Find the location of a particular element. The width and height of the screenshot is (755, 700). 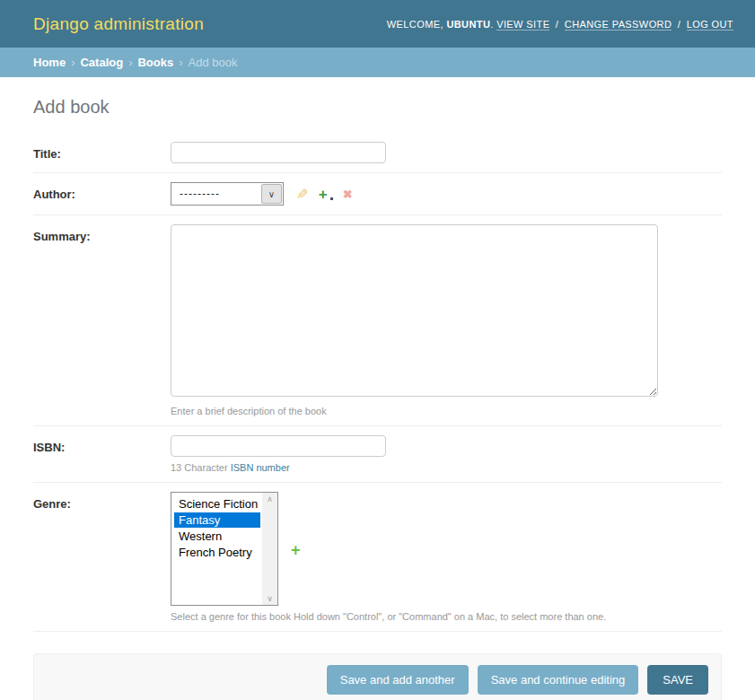

author-label: Author: is located at coordinates (102, 192).